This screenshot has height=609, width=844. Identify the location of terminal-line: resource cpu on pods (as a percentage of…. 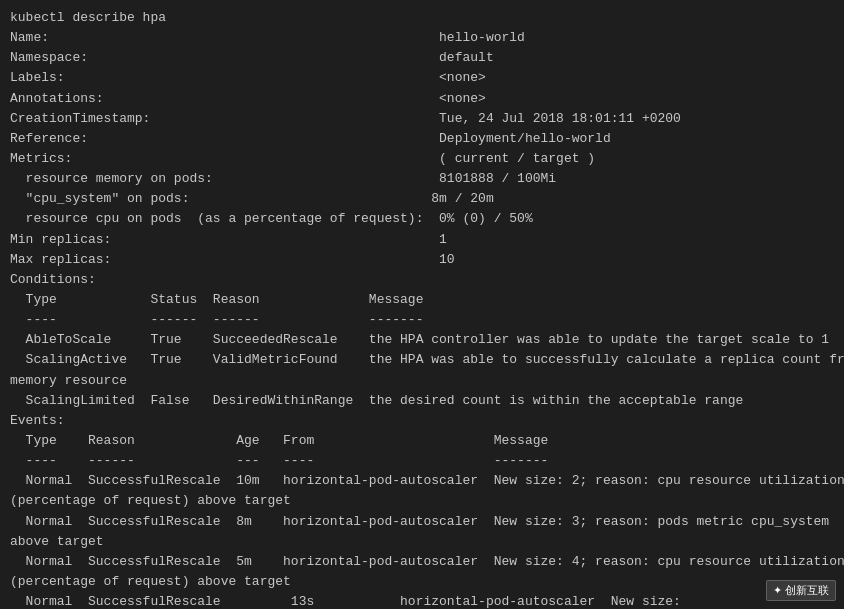
(422, 219).